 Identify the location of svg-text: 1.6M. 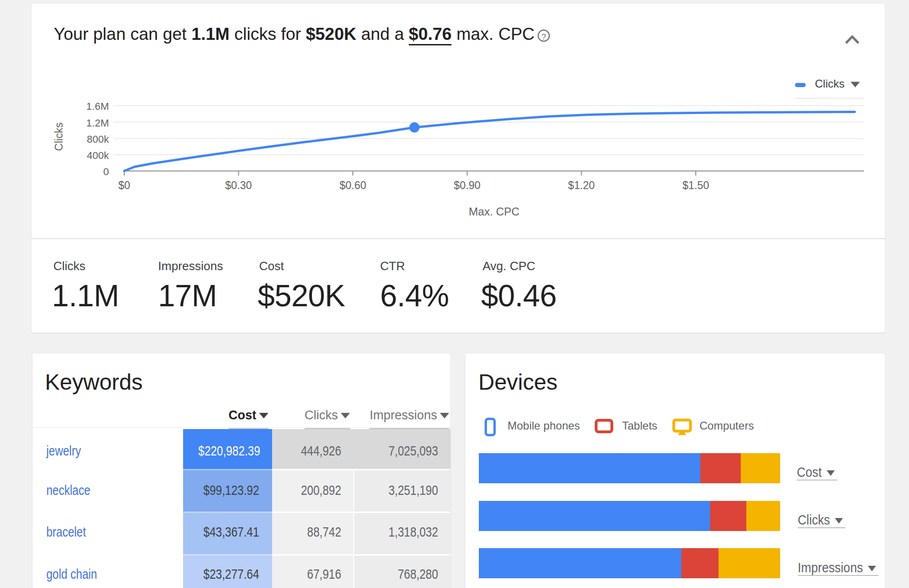
(97, 107).